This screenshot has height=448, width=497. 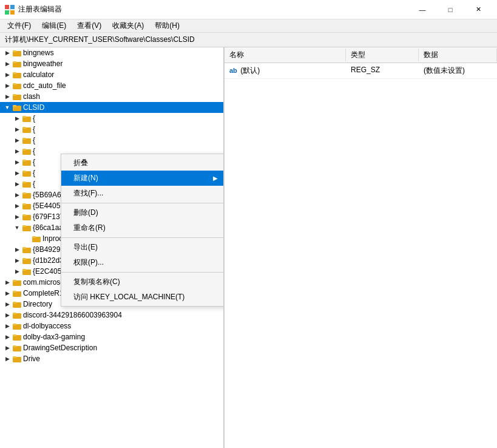 I want to click on expand-arrow-drive, so click(x=7, y=359).